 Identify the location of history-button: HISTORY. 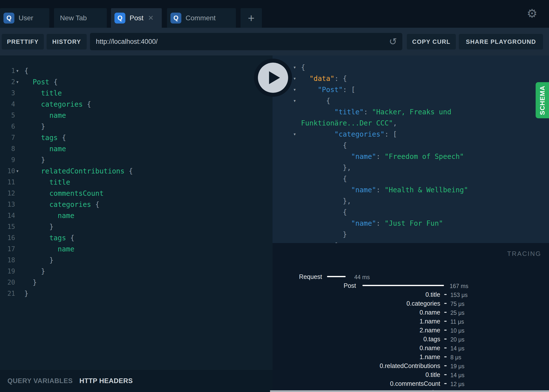
(67, 42).